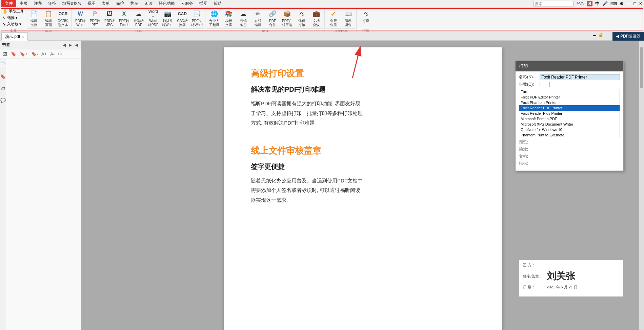 Image resolution: width=644 pixels, height=330 pixels. What do you see at coordinates (153, 18) in the screenshot?
I see `word-to-pdf-button: Word→ Word转PDF` at bounding box center [153, 18].